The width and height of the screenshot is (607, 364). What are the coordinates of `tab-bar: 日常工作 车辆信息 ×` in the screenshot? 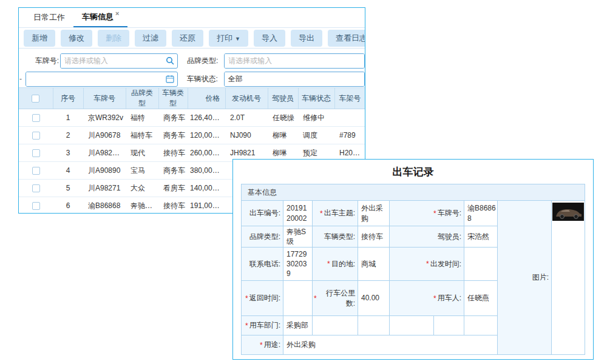 It's located at (192, 18).